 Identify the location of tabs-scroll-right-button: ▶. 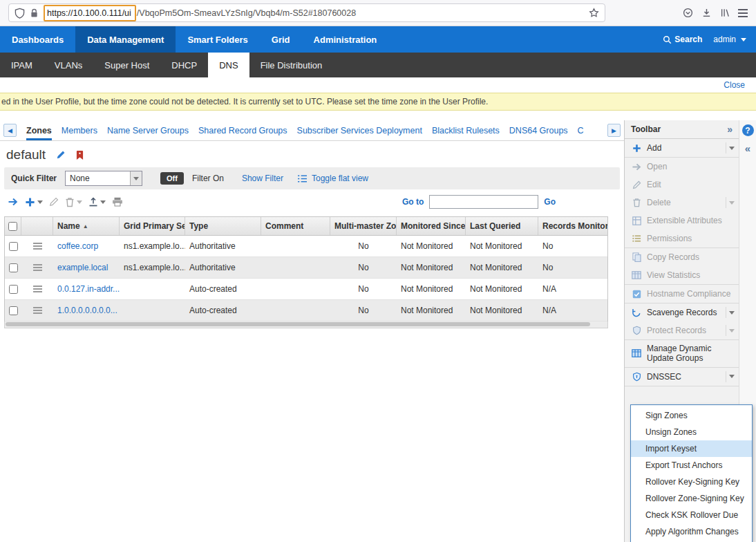
(614, 130).